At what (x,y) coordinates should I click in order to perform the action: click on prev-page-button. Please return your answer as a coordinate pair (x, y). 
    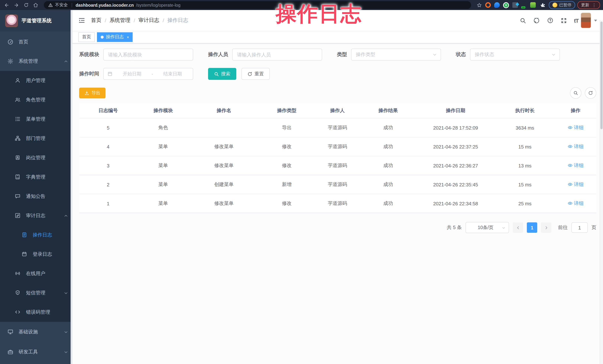
    Looking at the image, I should click on (518, 228).